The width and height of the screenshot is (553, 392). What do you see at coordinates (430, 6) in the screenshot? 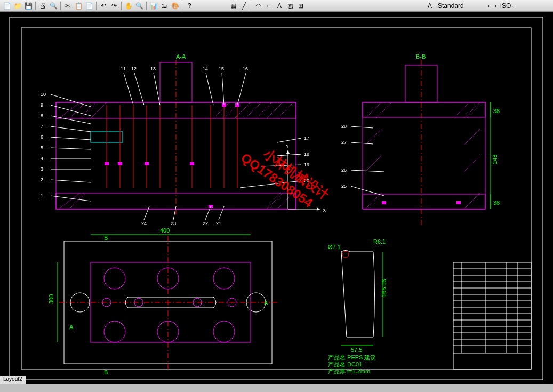
I see `textstyle-icon: A` at bounding box center [430, 6].